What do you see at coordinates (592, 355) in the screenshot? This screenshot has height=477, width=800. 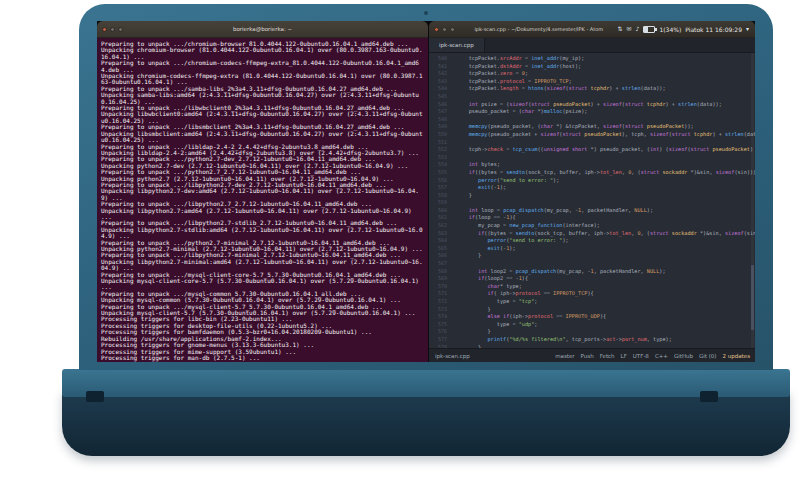 I see `status-bar: ipk-scan.cpp master Push Fetch LF UTF-8 …` at bounding box center [592, 355].